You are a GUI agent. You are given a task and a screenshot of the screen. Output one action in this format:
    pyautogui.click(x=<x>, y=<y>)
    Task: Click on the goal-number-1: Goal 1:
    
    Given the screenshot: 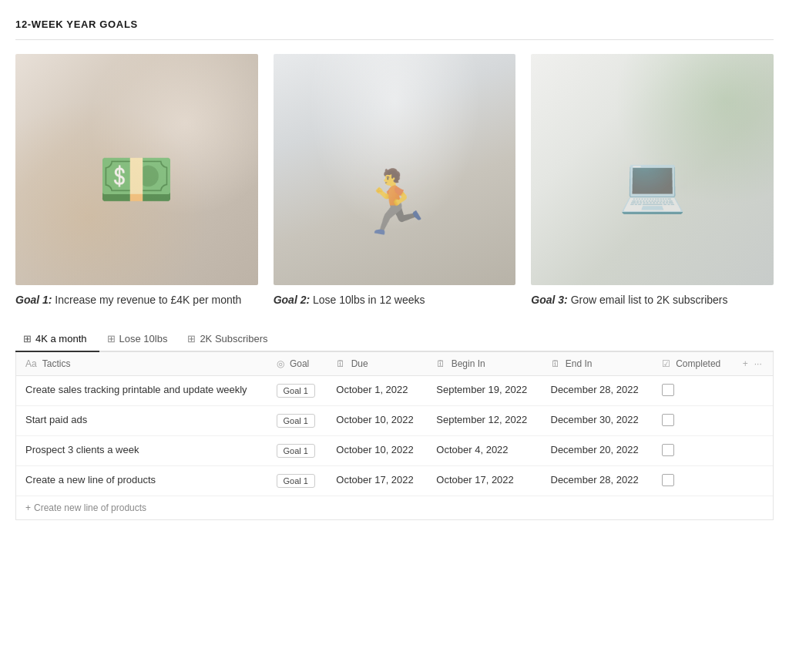 What is the action you would take?
    pyautogui.click(x=34, y=300)
    